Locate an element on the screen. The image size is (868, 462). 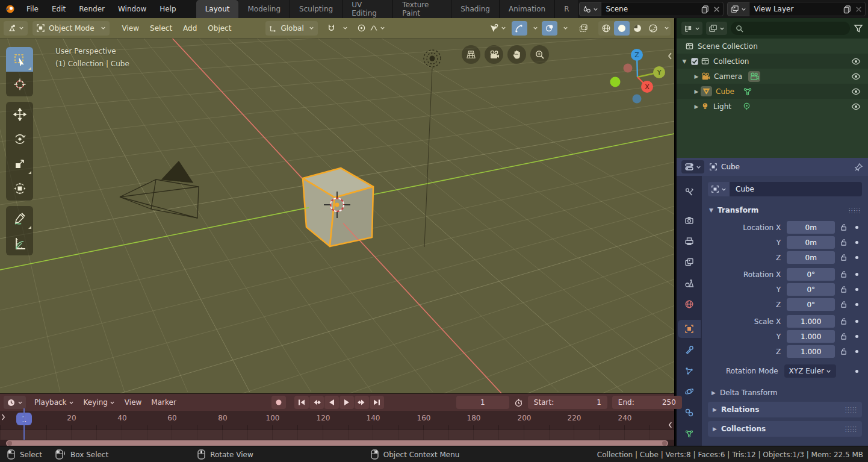
mode-dropdown: Object Mode is located at coordinates (71, 28).